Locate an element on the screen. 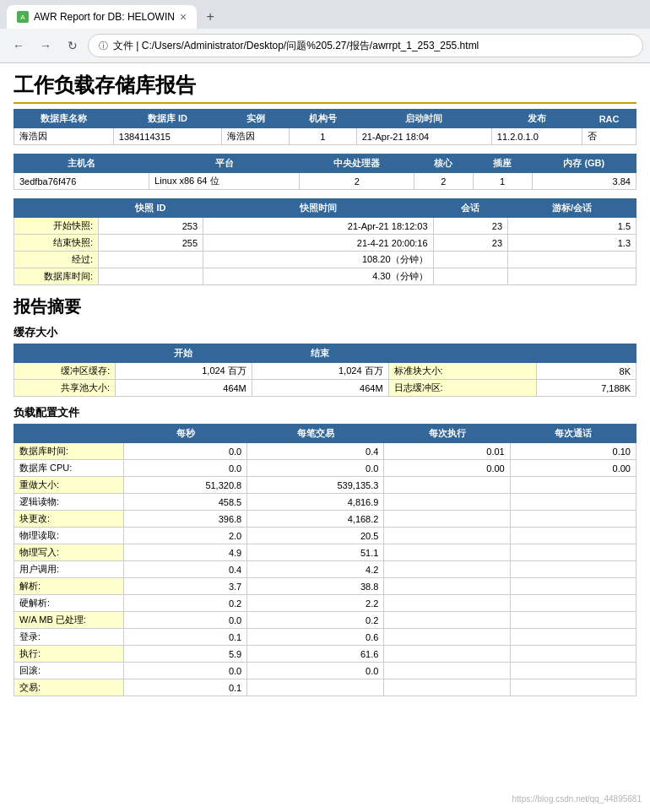 The width and height of the screenshot is (650, 812). cache-end-1: 464M is located at coordinates (320, 388).